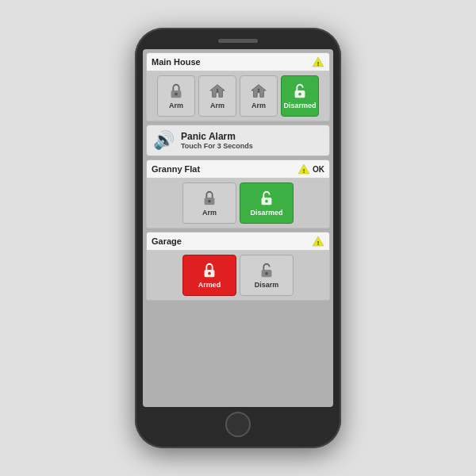  What do you see at coordinates (217, 146) in the screenshot?
I see `panic-alarm-subtitle: Touch For 3 Seconds` at bounding box center [217, 146].